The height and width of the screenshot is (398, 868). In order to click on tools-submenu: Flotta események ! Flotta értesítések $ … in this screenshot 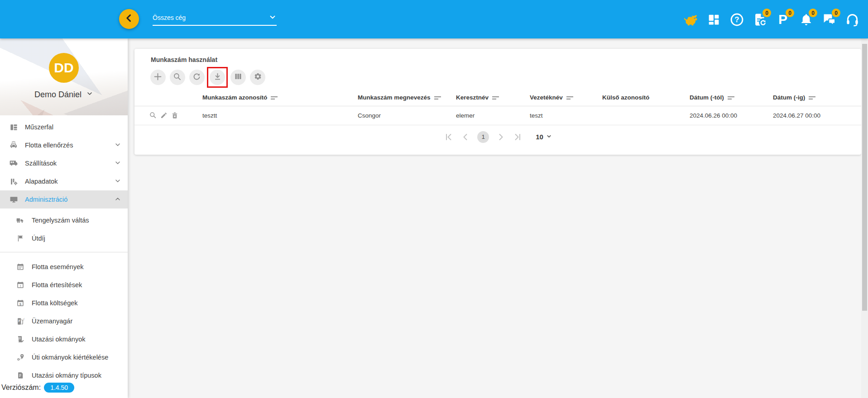, I will do `click(64, 321)`.